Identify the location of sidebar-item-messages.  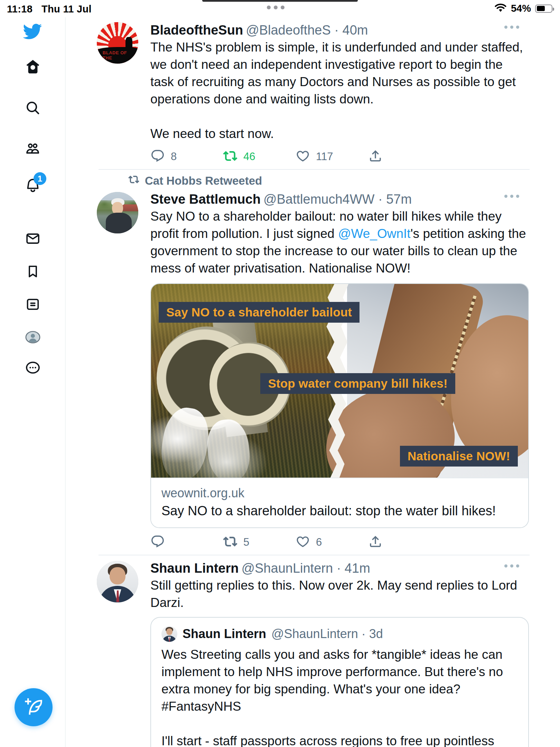
(33, 239).